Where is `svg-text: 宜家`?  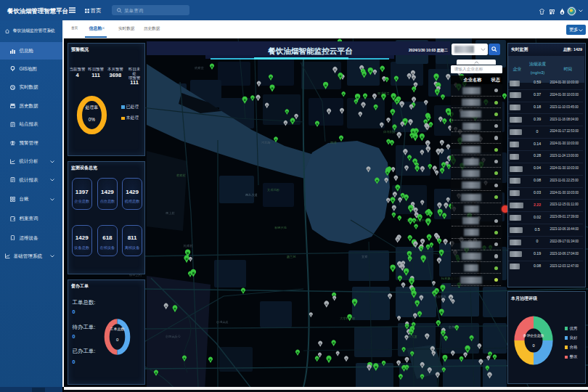
svg-text: 宜家 is located at coordinates (364, 257).